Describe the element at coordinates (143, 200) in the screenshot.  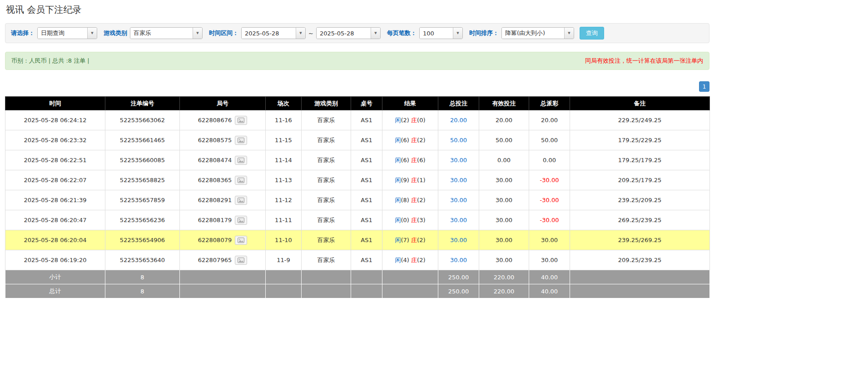
I see `cell-bet-id: 522535657859` at that location.